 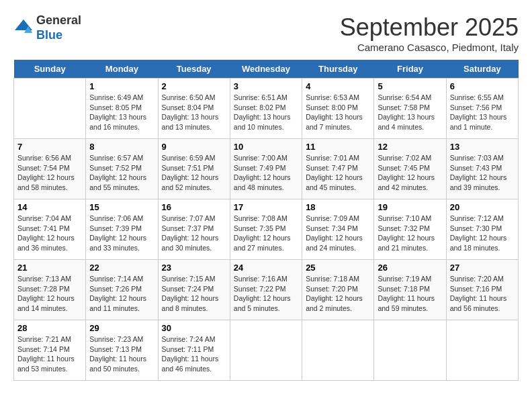 I want to click on date-number: 16, so click(x=194, y=207).